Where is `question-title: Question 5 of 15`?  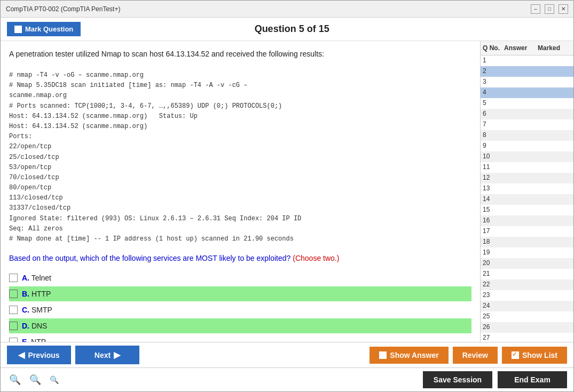 question-title: Question 5 of 15 is located at coordinates (292, 29).